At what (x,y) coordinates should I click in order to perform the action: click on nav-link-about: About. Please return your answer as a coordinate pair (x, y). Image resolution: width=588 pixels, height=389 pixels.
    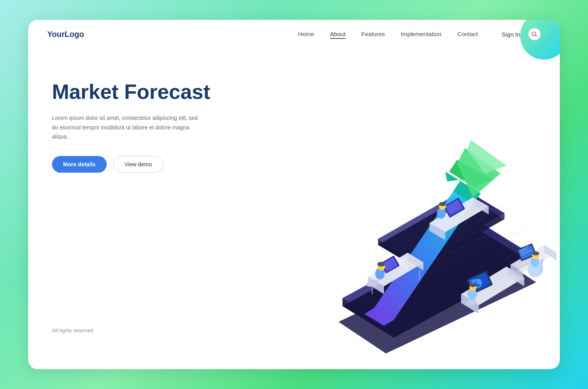
    Looking at the image, I should click on (338, 35).